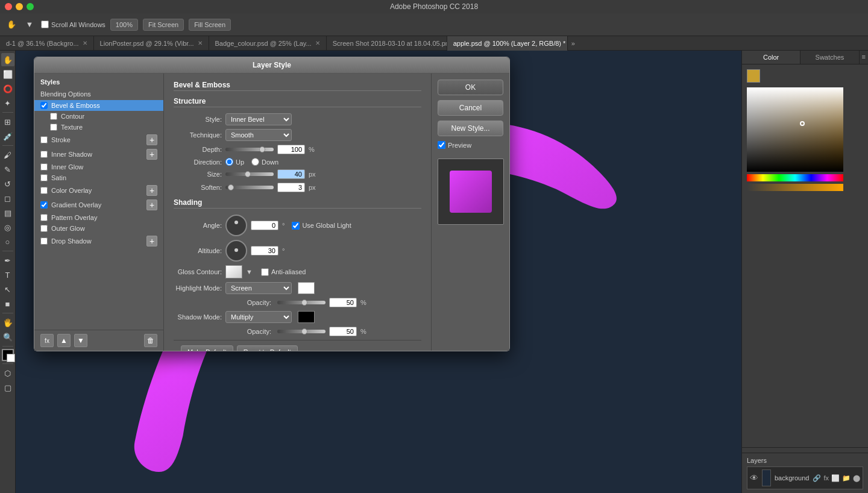 This screenshot has width=868, height=493. What do you see at coordinates (152, 241) in the screenshot?
I see `style-add-drop-shadow: +` at bounding box center [152, 241].